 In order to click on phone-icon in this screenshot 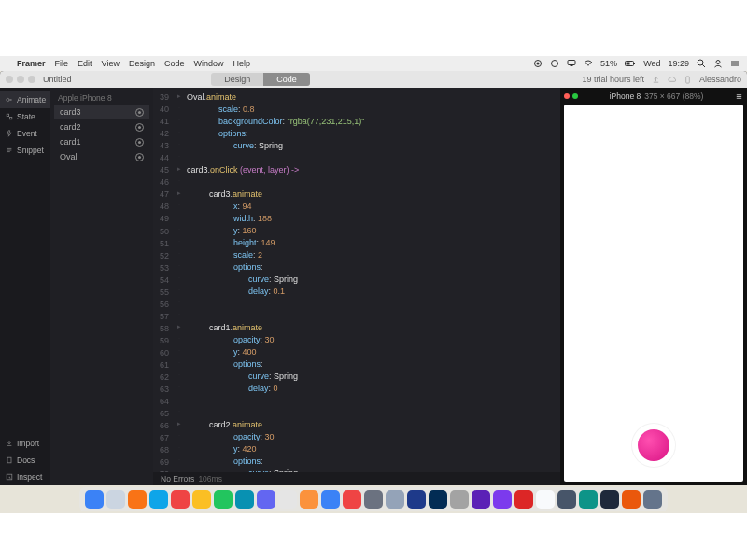, I will do `click(687, 80)`.